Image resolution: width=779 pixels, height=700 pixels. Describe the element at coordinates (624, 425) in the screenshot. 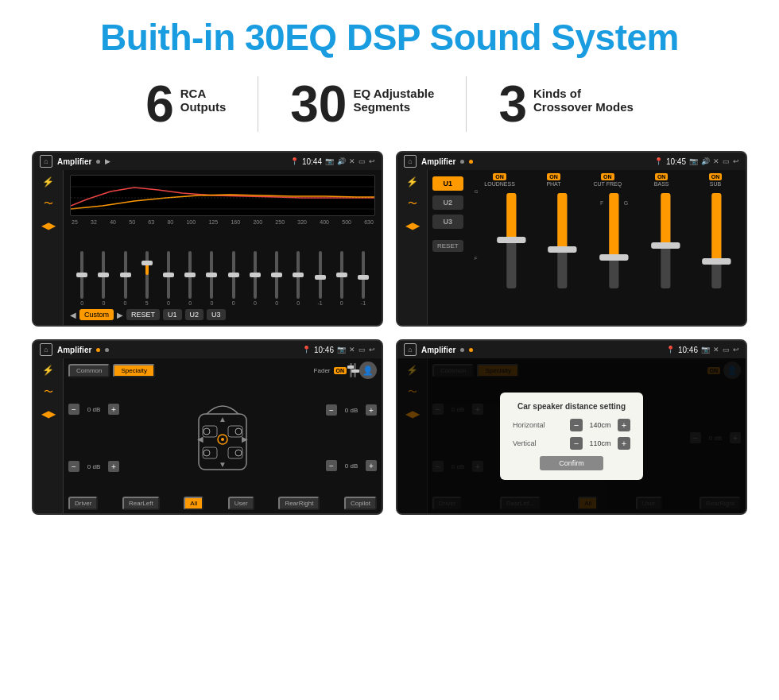

I see `dialog-horizontal-plus: +` at that location.